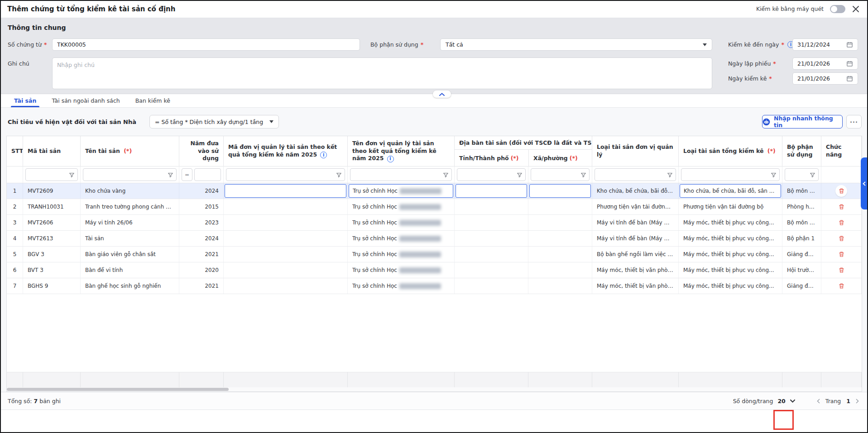 This screenshot has width=868, height=433. What do you see at coordinates (286, 191) in the screenshot?
I see `cell-ma-don-vi` at bounding box center [286, 191].